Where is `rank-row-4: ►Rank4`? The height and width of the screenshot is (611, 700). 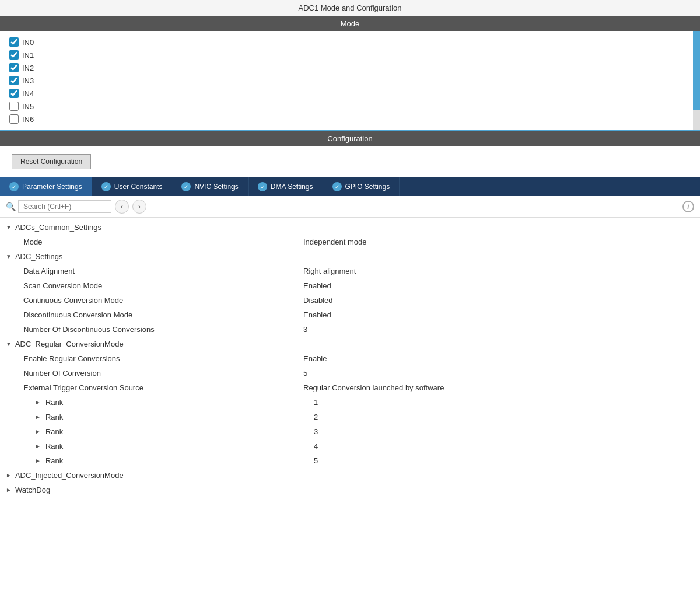 rank-row-4: ►Rank4 is located at coordinates (350, 446).